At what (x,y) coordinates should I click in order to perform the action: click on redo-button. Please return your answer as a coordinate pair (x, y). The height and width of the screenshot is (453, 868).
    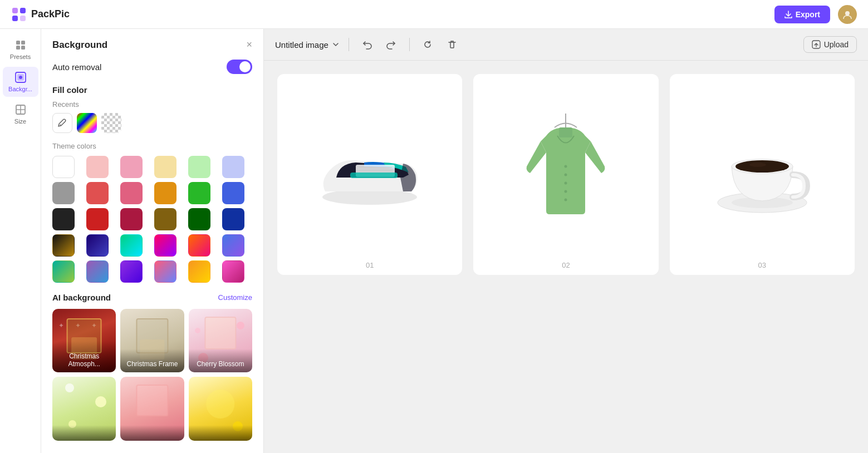
    Looking at the image, I should click on (391, 45).